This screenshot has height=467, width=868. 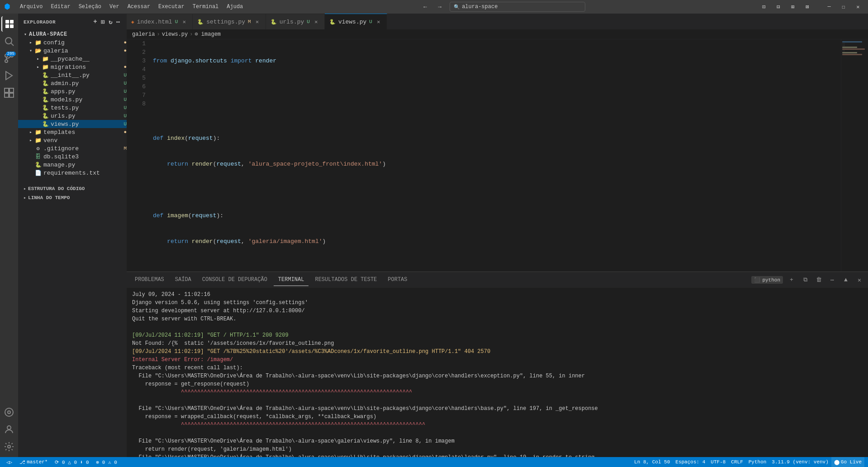 What do you see at coordinates (807, 7) in the screenshot?
I see `layout-toggle-4-button: ⊠` at bounding box center [807, 7].